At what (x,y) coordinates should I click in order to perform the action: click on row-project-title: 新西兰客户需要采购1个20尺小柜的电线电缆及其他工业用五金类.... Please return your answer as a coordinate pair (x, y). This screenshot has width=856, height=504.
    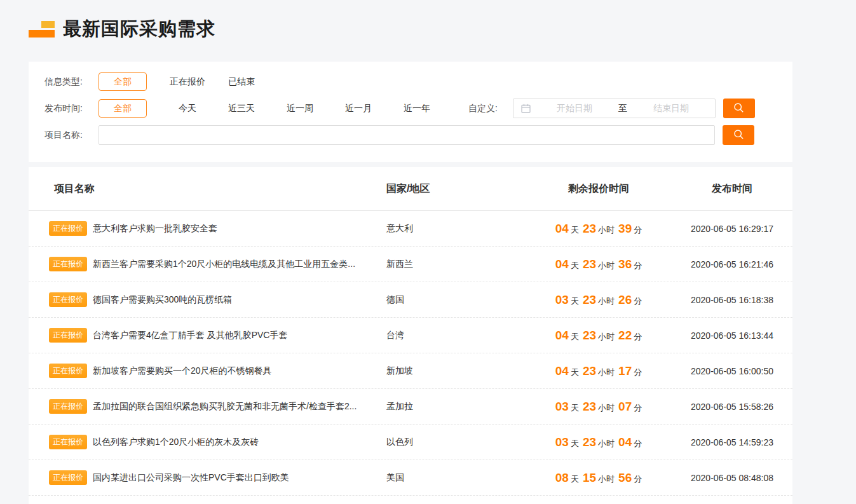
    Looking at the image, I should click on (224, 264).